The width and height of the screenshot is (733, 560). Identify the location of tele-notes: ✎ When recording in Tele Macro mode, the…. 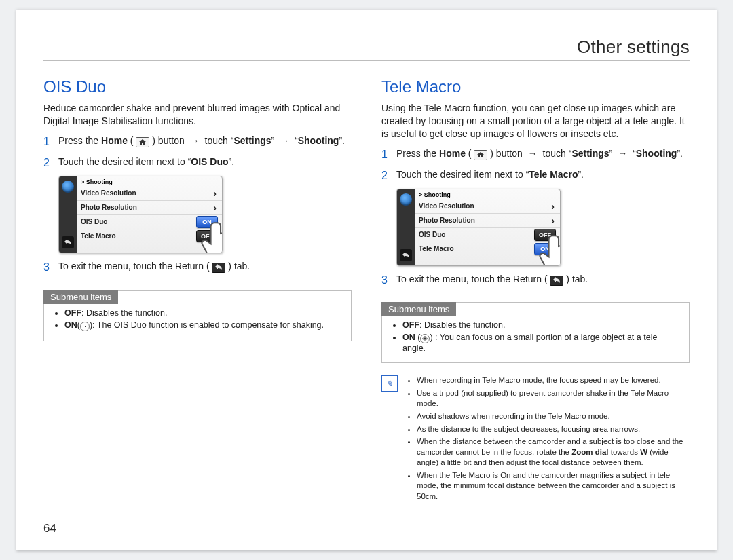
(535, 440).